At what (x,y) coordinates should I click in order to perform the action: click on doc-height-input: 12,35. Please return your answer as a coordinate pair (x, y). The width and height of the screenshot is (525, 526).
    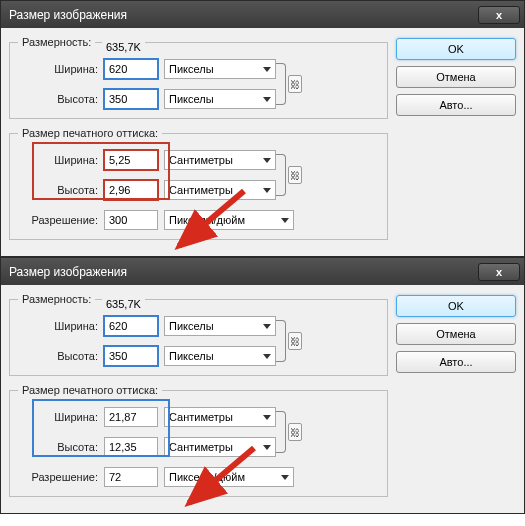
    Looking at the image, I should click on (131, 447).